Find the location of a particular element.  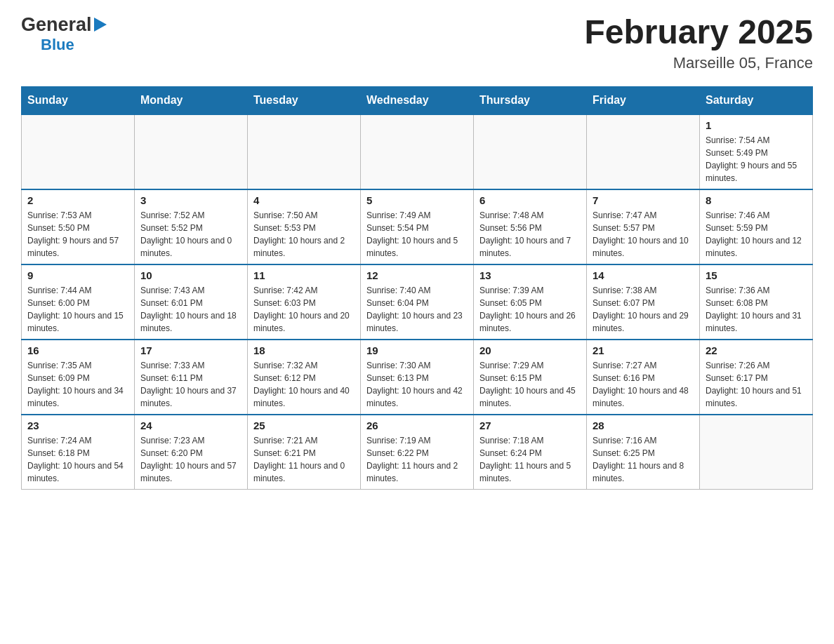

day-number: 7 is located at coordinates (643, 201).